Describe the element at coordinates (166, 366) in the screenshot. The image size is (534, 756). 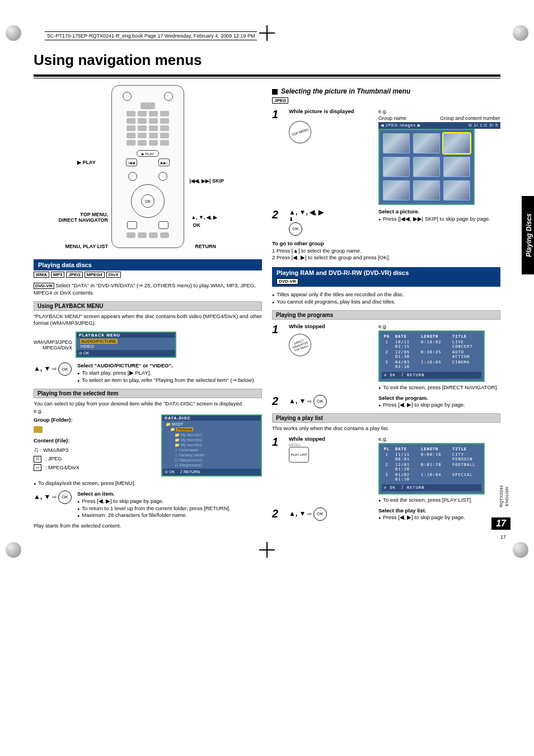
I see `select-audio-video-heading: Select "AUDIO/PICTURE" or "VIDEO".` at that location.